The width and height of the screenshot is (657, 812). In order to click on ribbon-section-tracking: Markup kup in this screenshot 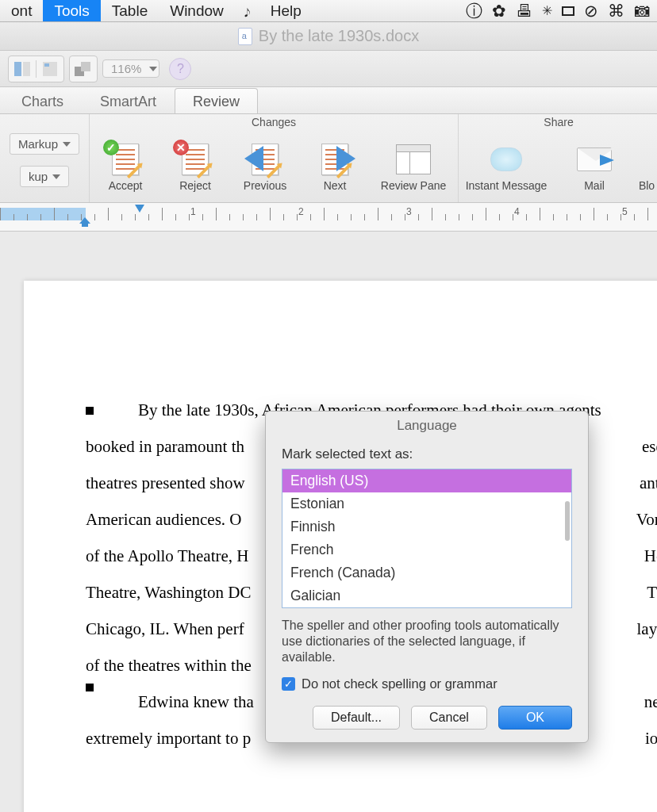, I will do `click(44, 159)`.